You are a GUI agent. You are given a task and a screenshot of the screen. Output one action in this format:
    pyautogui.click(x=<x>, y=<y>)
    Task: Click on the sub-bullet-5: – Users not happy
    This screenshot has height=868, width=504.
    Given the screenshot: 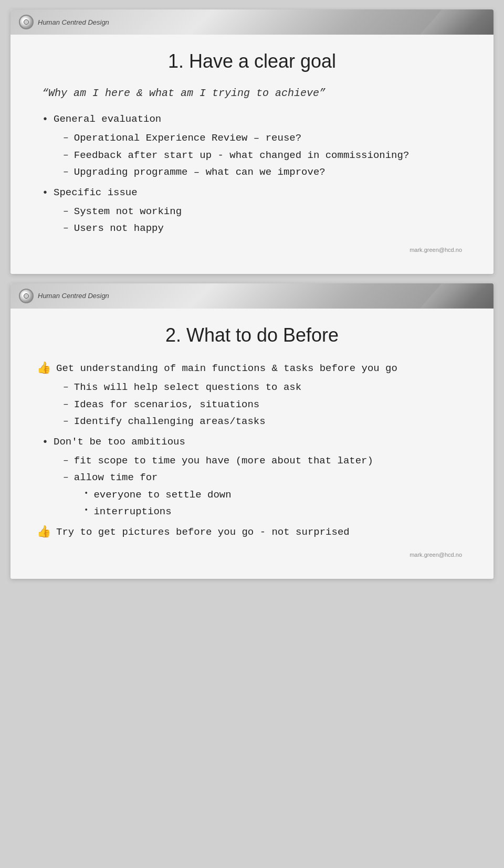 What is the action you would take?
    pyautogui.click(x=265, y=229)
    